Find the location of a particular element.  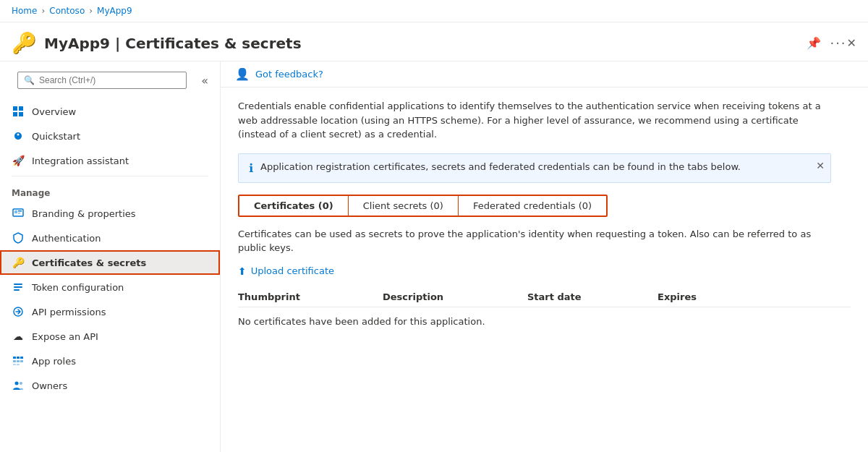

feedback-text: Got feedback? is located at coordinates (289, 74).